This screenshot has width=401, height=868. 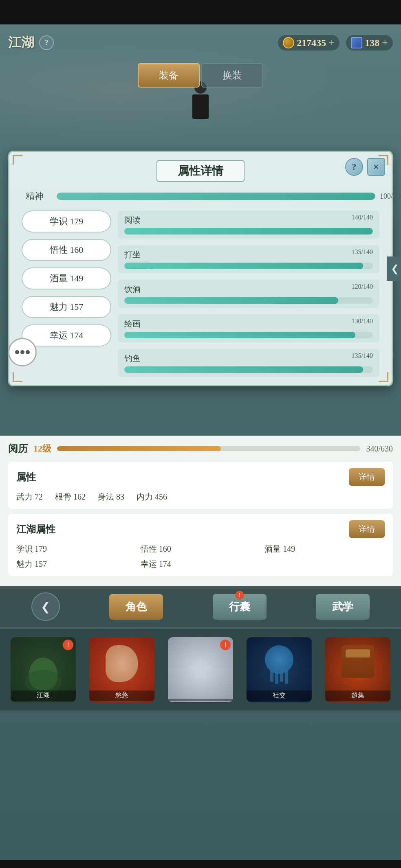 I want to click on jianghu-section-title: 江湖属性, so click(x=36, y=529).